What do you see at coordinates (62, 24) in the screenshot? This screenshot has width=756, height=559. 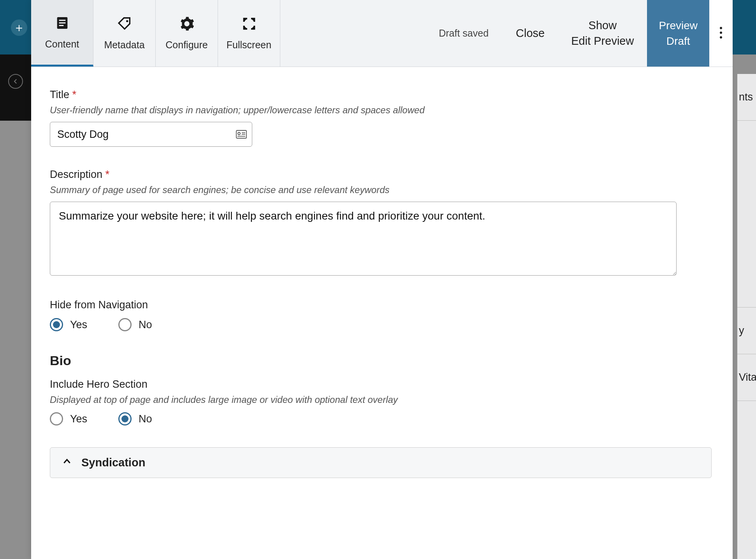 I see `content-icon` at bounding box center [62, 24].